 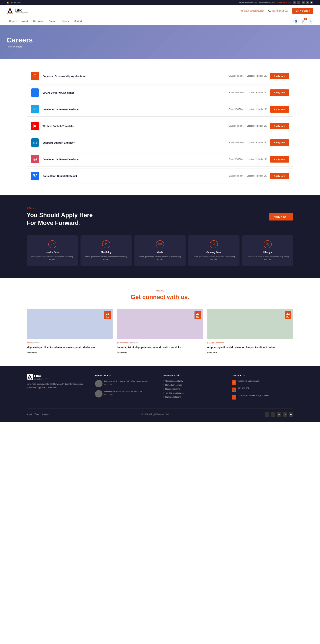 I want to click on twitter-icon: t, so click(x=299, y=2).